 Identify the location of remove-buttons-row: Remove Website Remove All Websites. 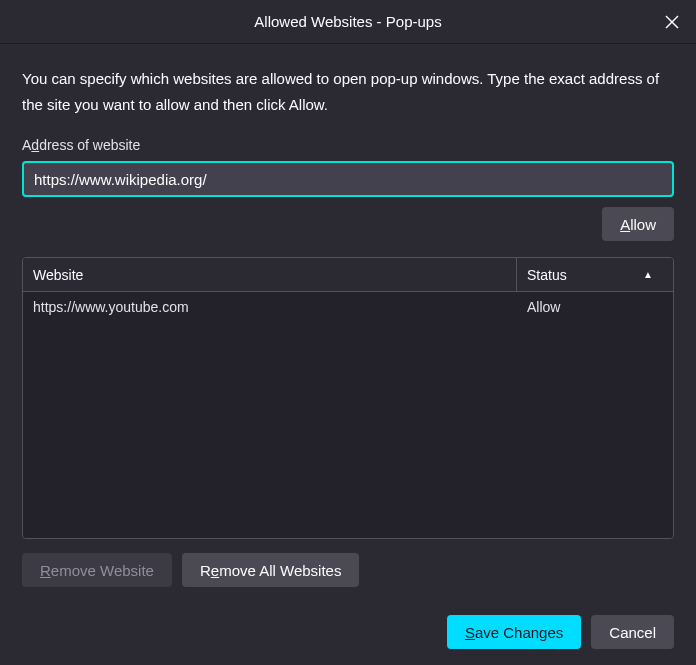
(348, 570).